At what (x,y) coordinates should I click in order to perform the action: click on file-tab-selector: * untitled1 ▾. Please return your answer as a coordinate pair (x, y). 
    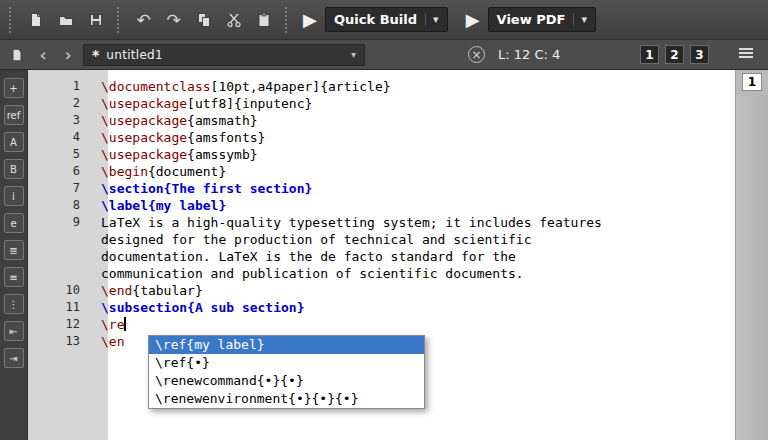
    Looking at the image, I should click on (224, 55).